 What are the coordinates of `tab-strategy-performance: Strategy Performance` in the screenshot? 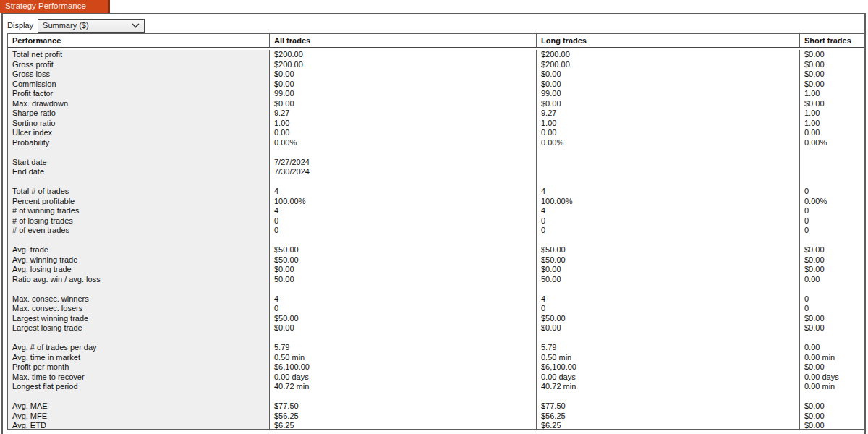 It's located at (55, 7).